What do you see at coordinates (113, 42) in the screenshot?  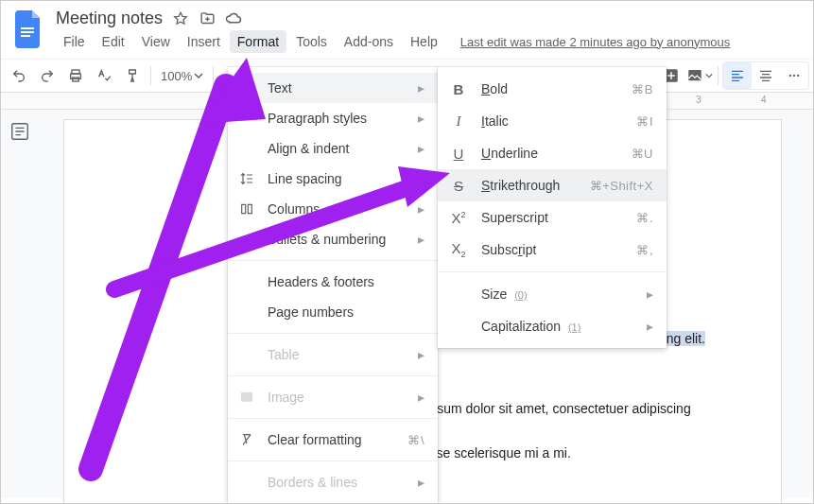 I see `menu-edit: Edit` at bounding box center [113, 42].